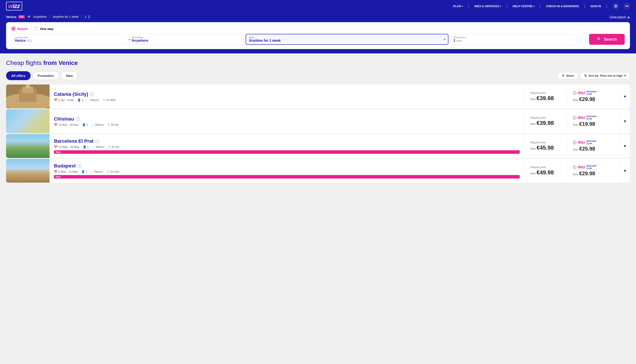 This screenshot has width=636, height=364. I want to click on sort-button: ⇅ Sort by: Price low to high ▾, so click(605, 76).